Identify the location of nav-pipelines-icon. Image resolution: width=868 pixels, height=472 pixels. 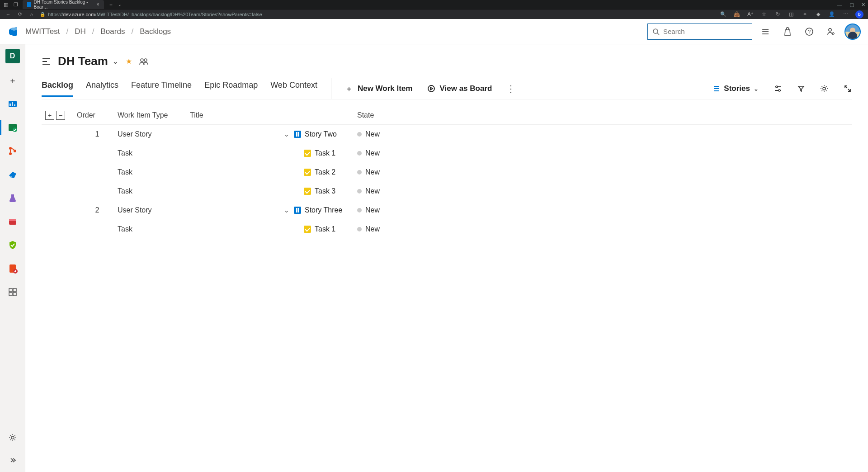
(13, 175).